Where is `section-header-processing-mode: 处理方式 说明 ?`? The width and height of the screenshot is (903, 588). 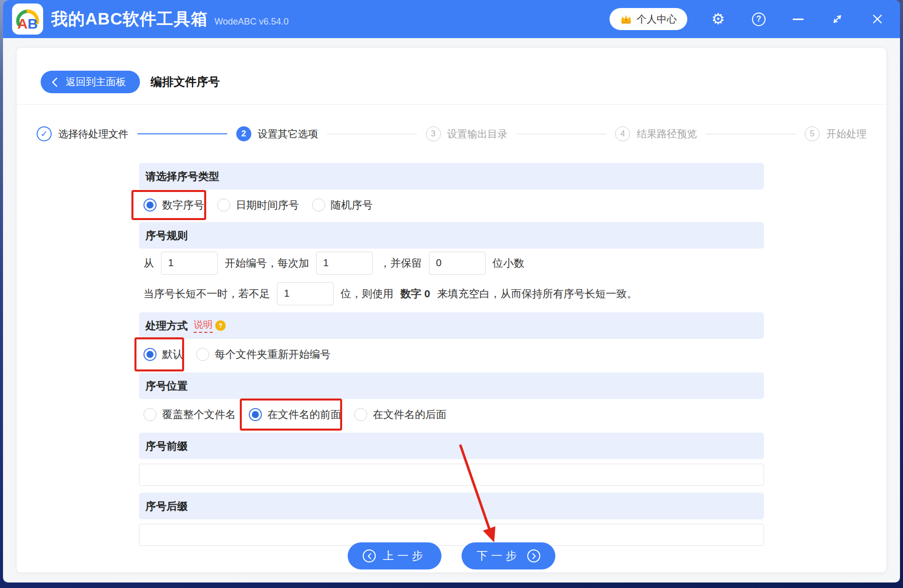 section-header-processing-mode: 处理方式 说明 ? is located at coordinates (452, 326).